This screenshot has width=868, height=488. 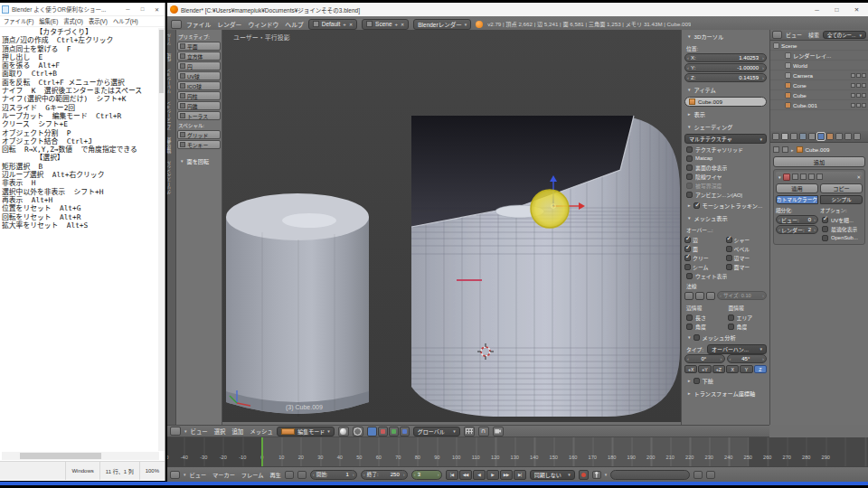 What do you see at coordinates (725, 194) in the screenshot?
I see `shading-checkbox-row: アンビエン...ン(AO)` at bounding box center [725, 194].